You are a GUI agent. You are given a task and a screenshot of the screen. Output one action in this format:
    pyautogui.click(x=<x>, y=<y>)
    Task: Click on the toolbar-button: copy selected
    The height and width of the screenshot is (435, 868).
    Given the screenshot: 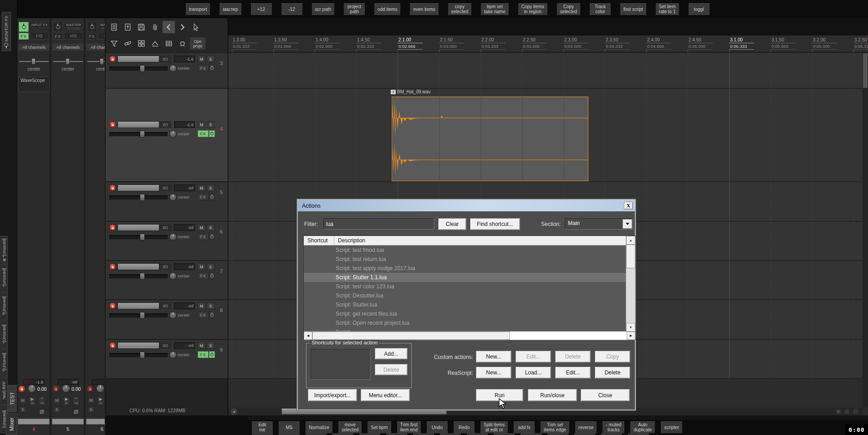 What is the action you would take?
    pyautogui.click(x=460, y=9)
    